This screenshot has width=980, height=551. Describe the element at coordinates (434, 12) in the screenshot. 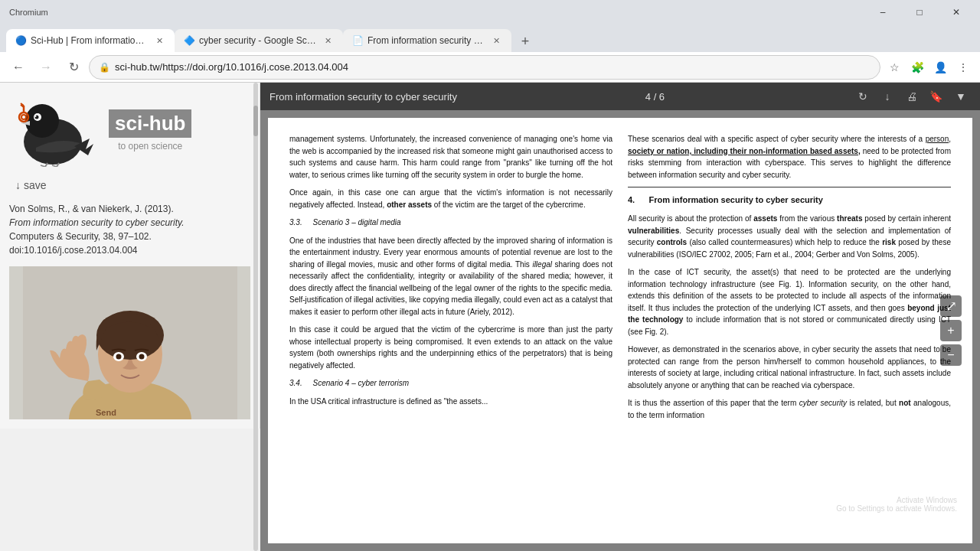

I see `browser-title: Chromium` at that location.